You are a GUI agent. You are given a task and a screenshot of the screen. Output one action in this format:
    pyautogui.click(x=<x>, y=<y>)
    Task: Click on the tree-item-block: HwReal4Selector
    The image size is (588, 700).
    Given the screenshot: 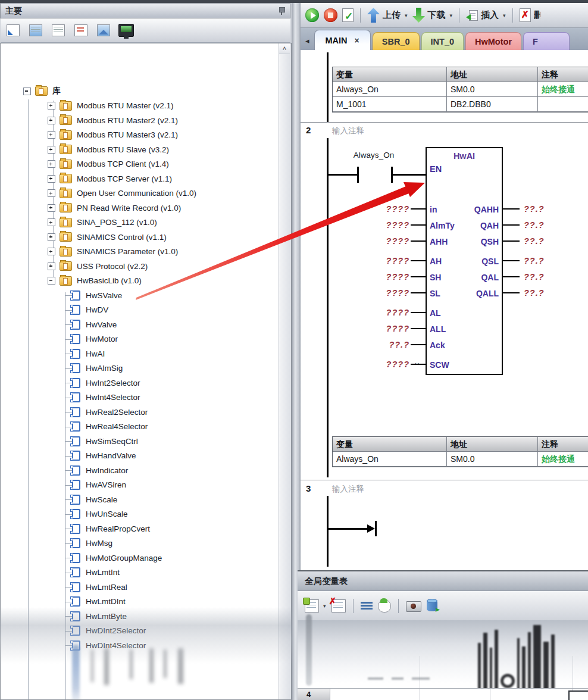 What is the action you would take?
    pyautogui.click(x=140, y=427)
    